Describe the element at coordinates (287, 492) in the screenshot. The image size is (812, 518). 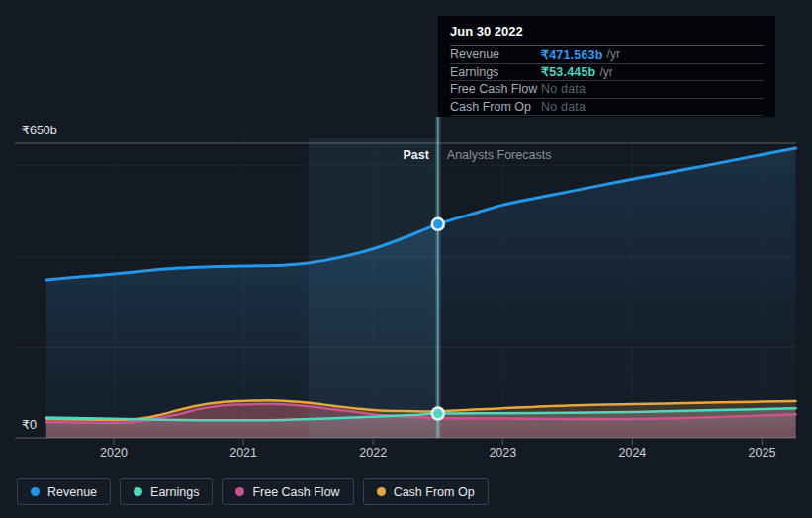
I see `legend-item-free-cash-flow: Free Cash Flow` at that location.